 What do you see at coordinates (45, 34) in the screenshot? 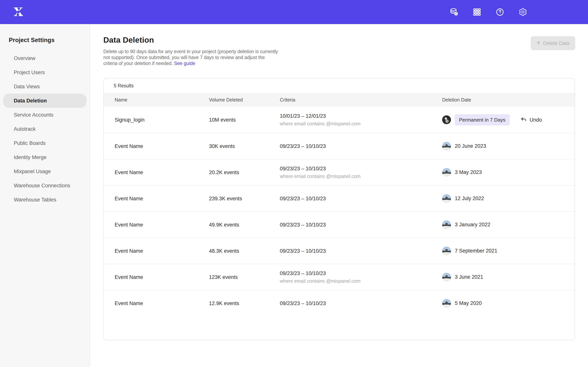
I see `sidebar-title: Project Settings` at bounding box center [45, 34].